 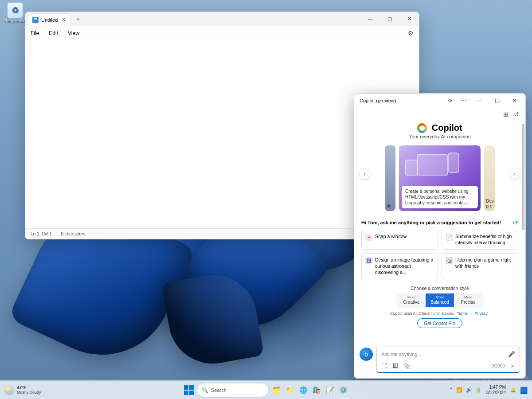 I want to click on terms-link: Terms, so click(x=463, y=313).